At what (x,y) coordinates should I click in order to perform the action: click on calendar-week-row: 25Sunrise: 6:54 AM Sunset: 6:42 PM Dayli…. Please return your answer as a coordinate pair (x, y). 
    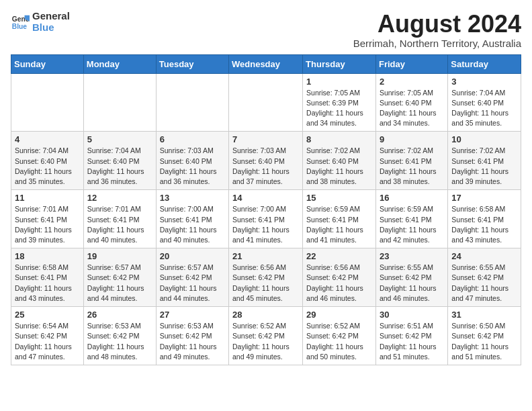
    Looking at the image, I should click on (266, 336).